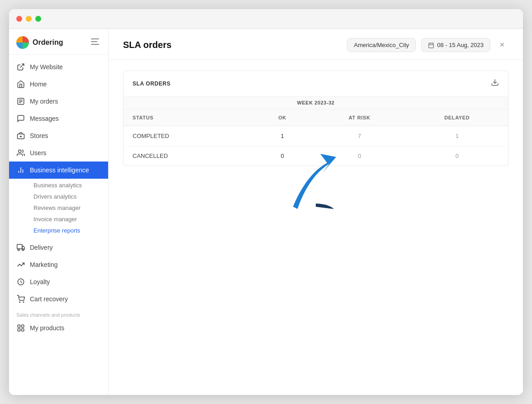 The width and height of the screenshot is (532, 404). Describe the element at coordinates (456, 45) in the screenshot. I see `date-range-picker: 08 - 15 Aug, 2023` at that location.